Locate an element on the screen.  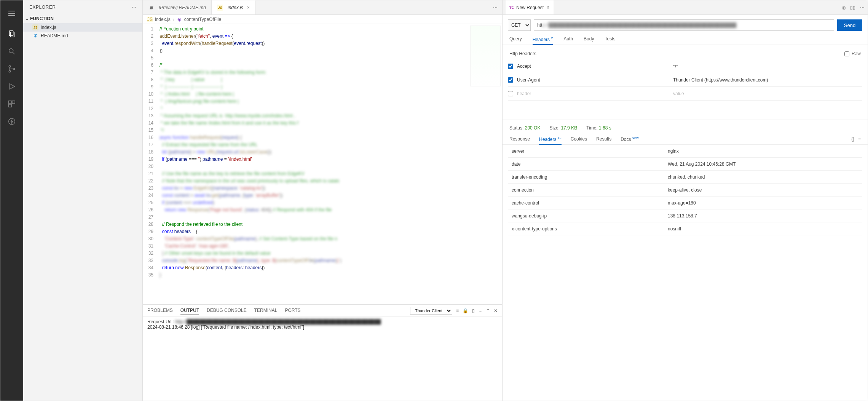
panel-tab-debug-console: DEBUG CONSOLE is located at coordinates (227, 311).